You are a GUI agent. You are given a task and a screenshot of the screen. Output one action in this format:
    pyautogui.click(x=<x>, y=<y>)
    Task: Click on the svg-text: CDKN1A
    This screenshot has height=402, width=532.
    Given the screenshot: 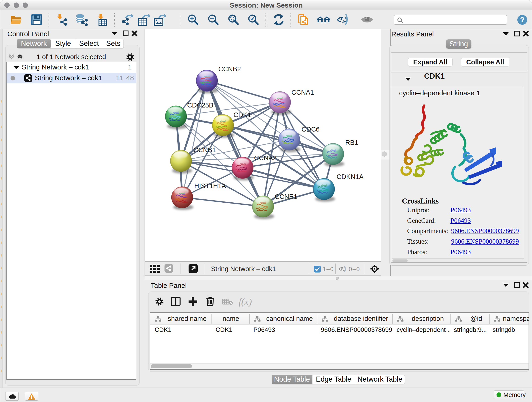 What is the action you would take?
    pyautogui.click(x=350, y=177)
    